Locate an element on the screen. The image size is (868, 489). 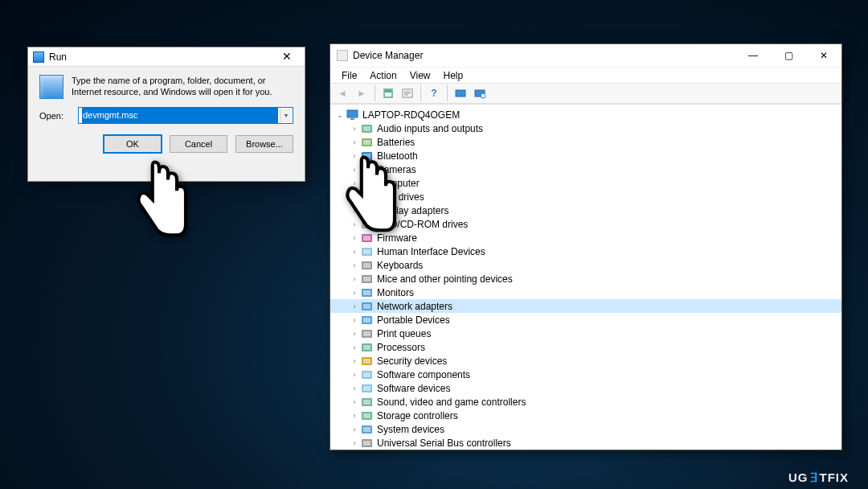
tree-category: ›Monitors is located at coordinates (586, 293).